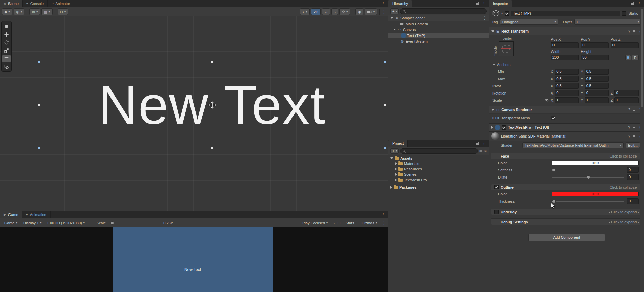  What do you see at coordinates (496, 187) in the screenshot?
I see `outline-enabled-checkbox` at bounding box center [496, 187].